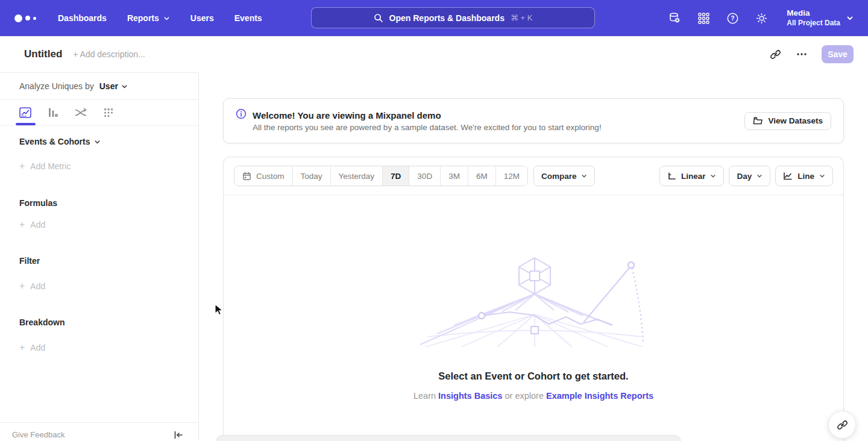 This screenshot has height=441, width=868. What do you see at coordinates (33, 225) in the screenshot?
I see `add-formula-button: + Add` at bounding box center [33, 225].